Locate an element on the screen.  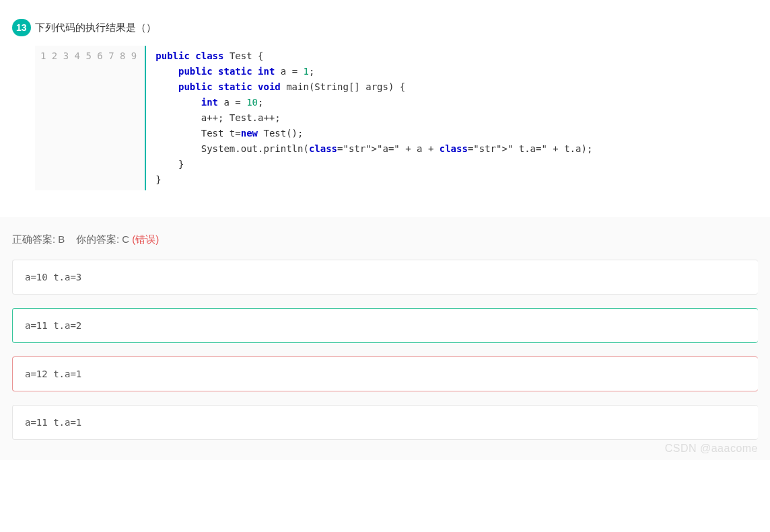
answer-header: 正确答案: B 你的答案: C (错误) is located at coordinates (385, 239).